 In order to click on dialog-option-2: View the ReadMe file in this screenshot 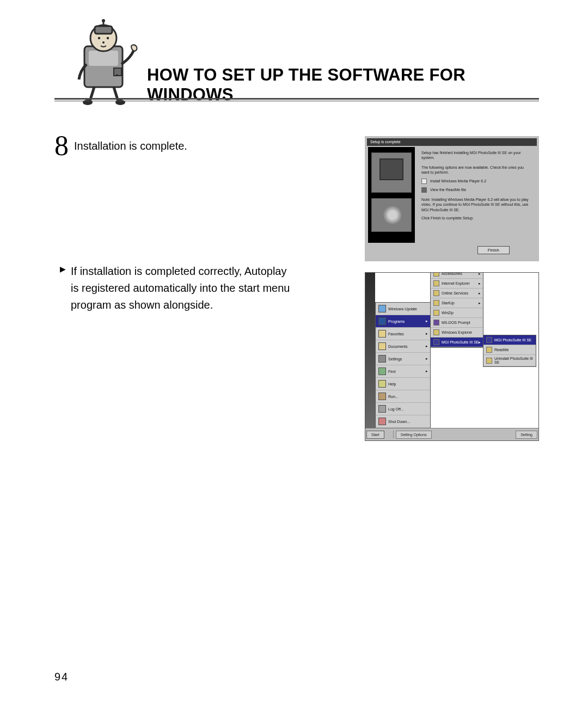, I will do `click(448, 189)`.